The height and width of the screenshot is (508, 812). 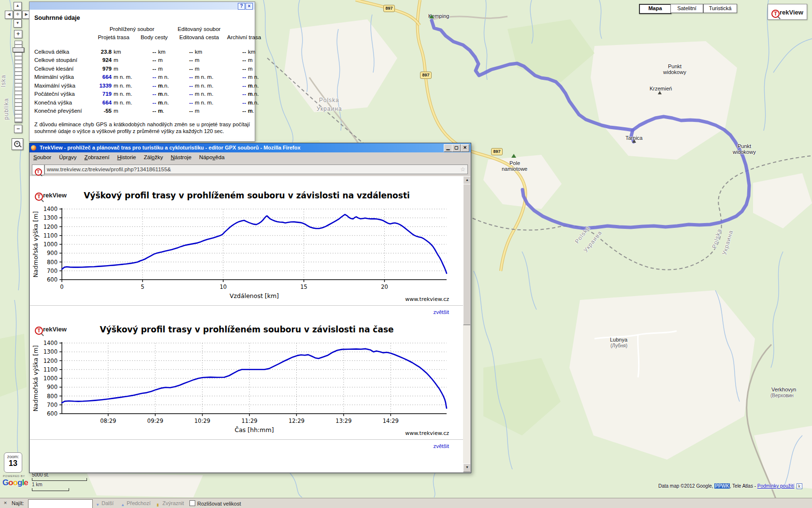 I want to click on summary-row: Počáteční výška719m n. m.--m n. m.--m n.…, so click(x=142, y=94).